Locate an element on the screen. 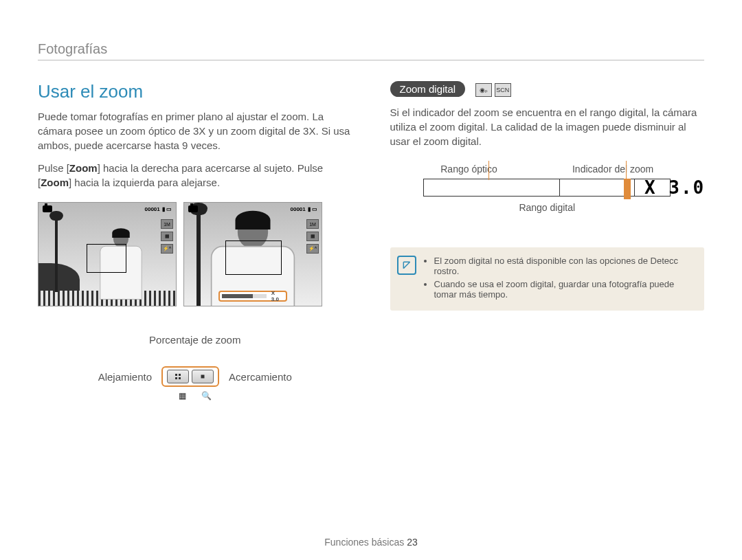 Image resolution: width=742 pixels, height=560 pixels. mode-scene-icon: SCN is located at coordinates (503, 90).